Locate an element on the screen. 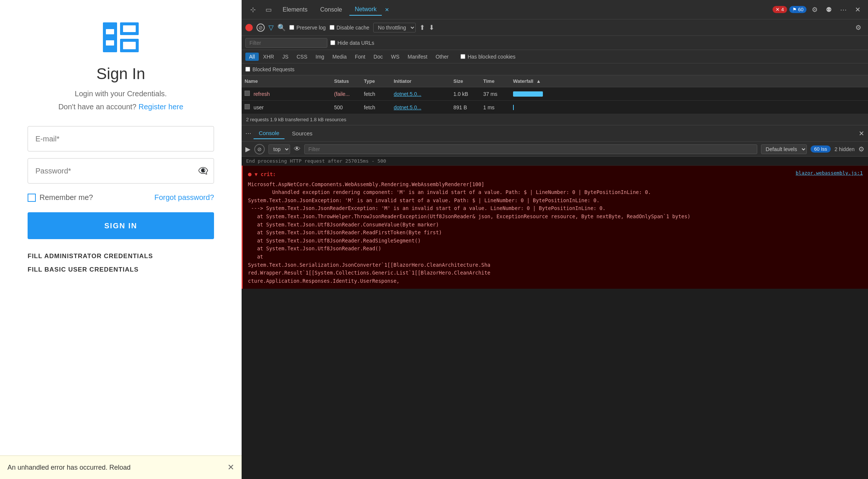 Image resolution: width=868 pixels, height=479 pixels. issues-badge: 60 Iss is located at coordinates (821, 149).